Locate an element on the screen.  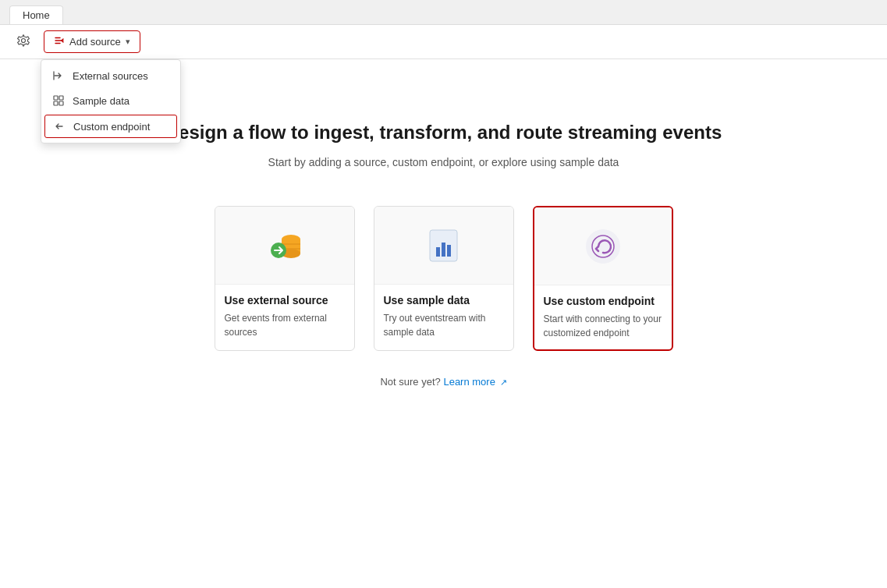
sample-data-illustration is located at coordinates (443, 245).